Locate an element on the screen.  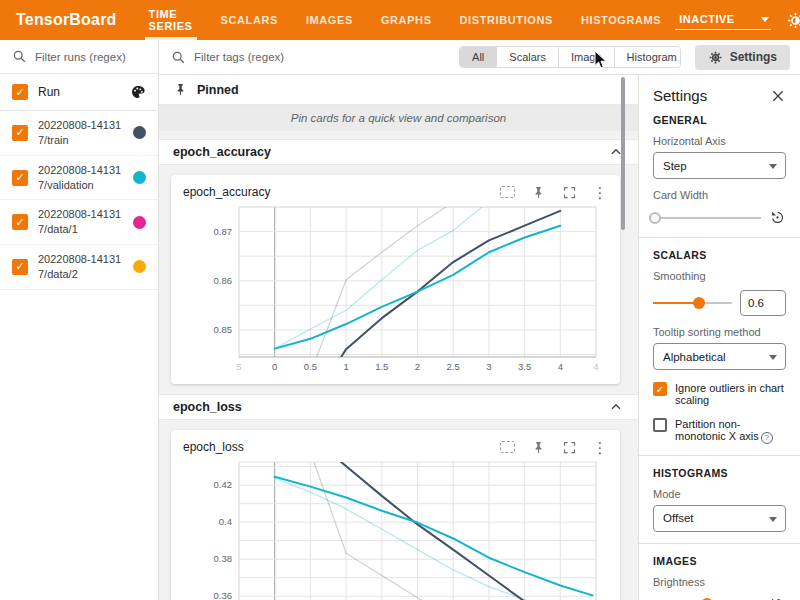
settings-button: Settings is located at coordinates (742, 58).